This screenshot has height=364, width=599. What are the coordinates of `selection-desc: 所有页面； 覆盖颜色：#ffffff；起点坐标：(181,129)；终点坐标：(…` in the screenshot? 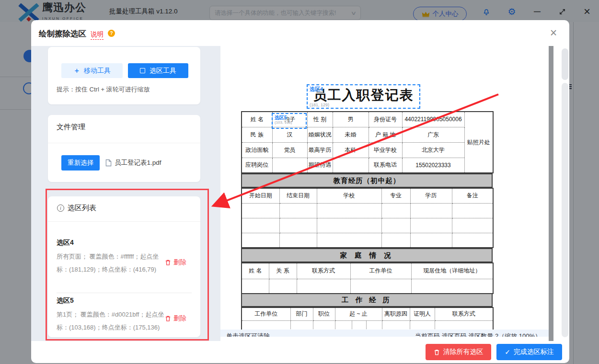 It's located at (111, 263).